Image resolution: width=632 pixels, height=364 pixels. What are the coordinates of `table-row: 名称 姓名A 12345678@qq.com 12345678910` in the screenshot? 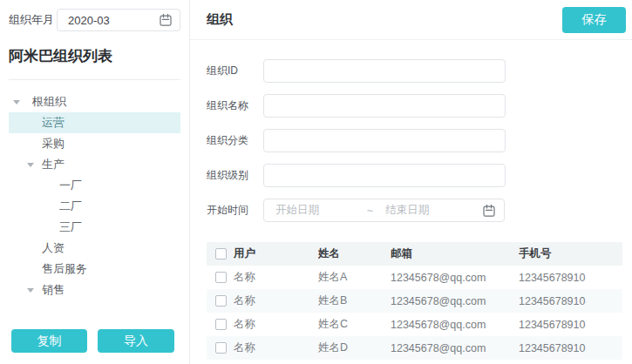 It's located at (415, 277).